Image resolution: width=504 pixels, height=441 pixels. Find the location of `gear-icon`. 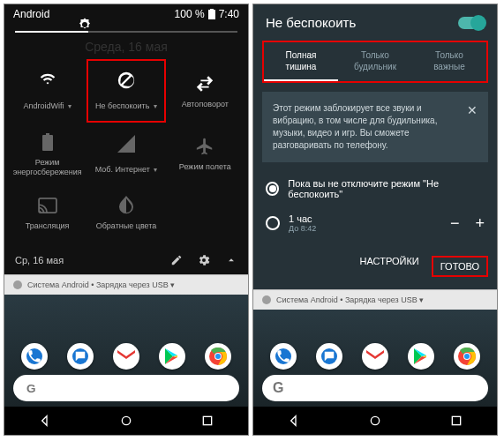

gear-icon is located at coordinates (204, 260).